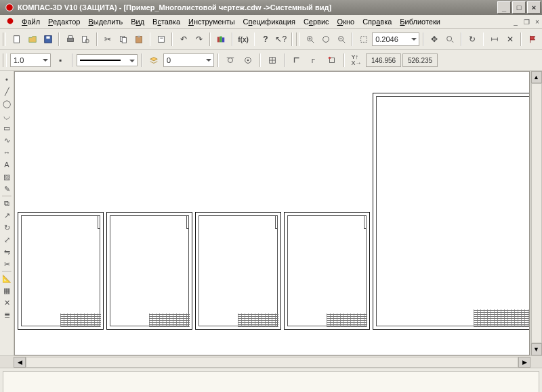  What do you see at coordinates (526, 22) in the screenshot?
I see `doc-restore-button: ❐` at bounding box center [526, 22].